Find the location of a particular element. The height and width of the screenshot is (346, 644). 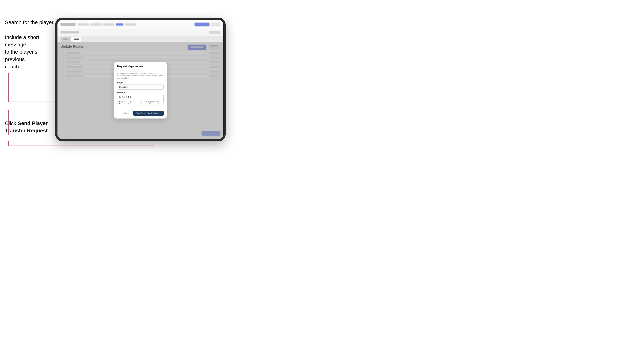

sub-header-action is located at coordinates (214, 32).